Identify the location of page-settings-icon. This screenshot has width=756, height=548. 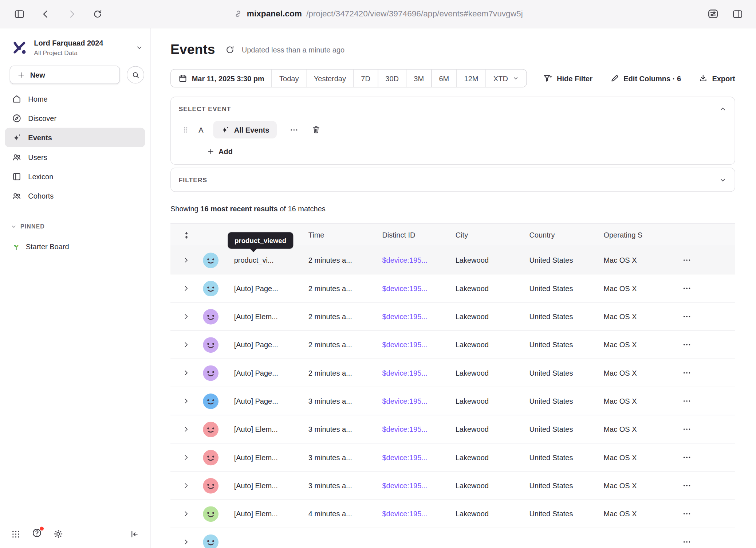
(713, 14).